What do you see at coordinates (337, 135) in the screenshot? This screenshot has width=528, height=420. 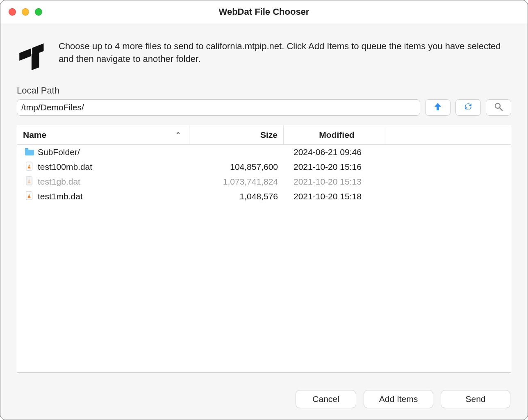 I see `column-header-modified-label: Modified` at bounding box center [337, 135].